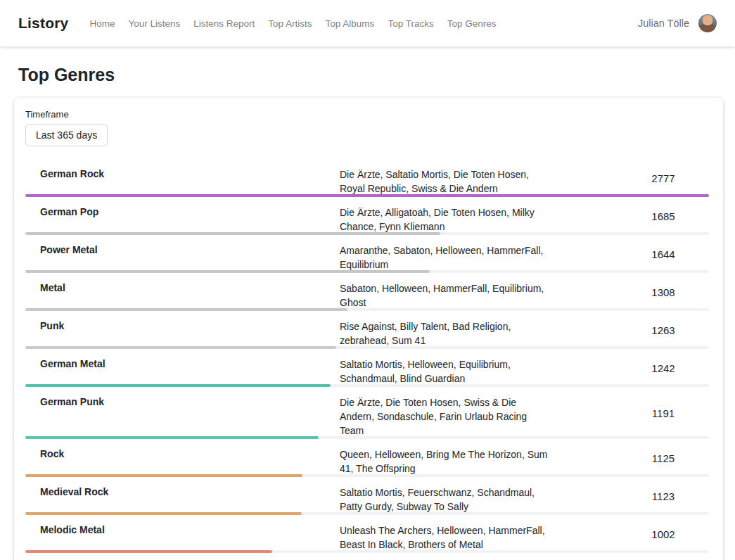 This screenshot has height=560, width=735. I want to click on timeframe-label: Timeframe, so click(367, 114).